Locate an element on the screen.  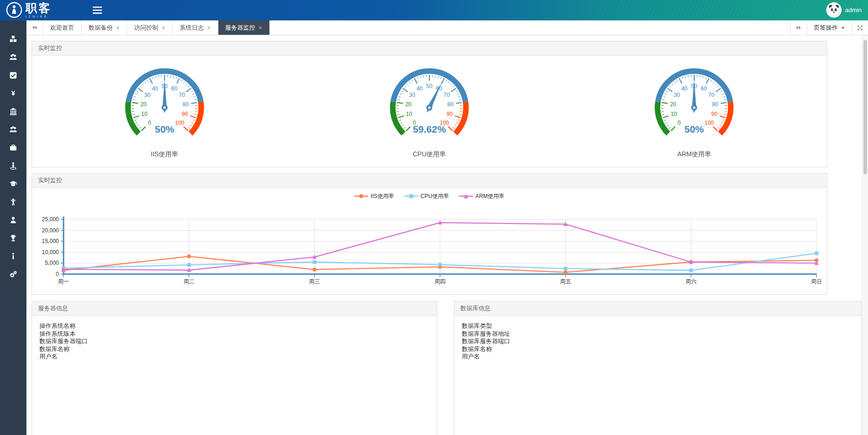
svg-text: 周日 is located at coordinates (816, 281).